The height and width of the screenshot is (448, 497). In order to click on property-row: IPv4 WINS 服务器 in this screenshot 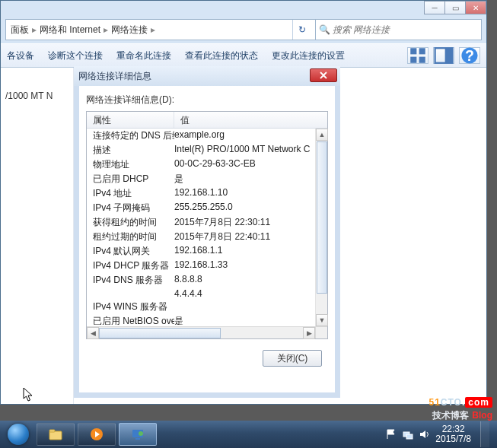, I will do `click(207, 307)`.